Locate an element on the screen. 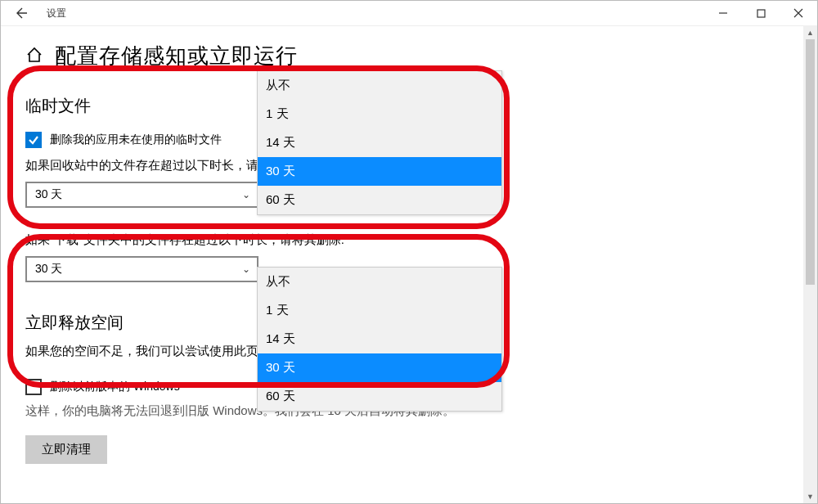  minimize-icon is located at coordinates (723, 13).